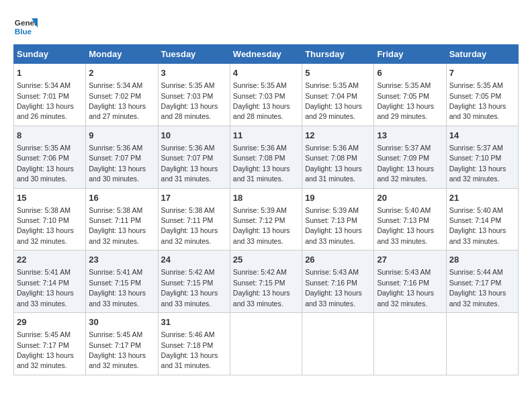 This screenshot has width=532, height=411. What do you see at coordinates (46, 226) in the screenshot?
I see `day-info: Sunrise: 5:38 AM Sunset: 7:10 PM Dayligh…` at bounding box center [46, 226].